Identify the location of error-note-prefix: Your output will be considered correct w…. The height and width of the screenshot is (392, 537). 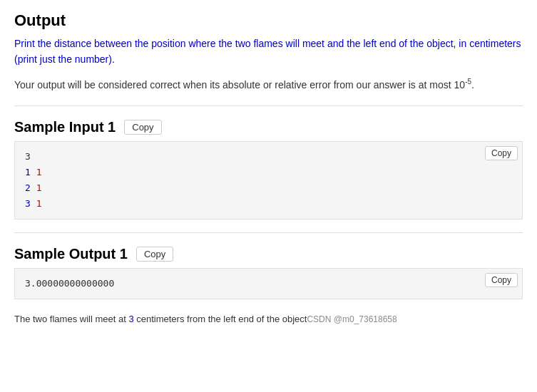
(240, 84).